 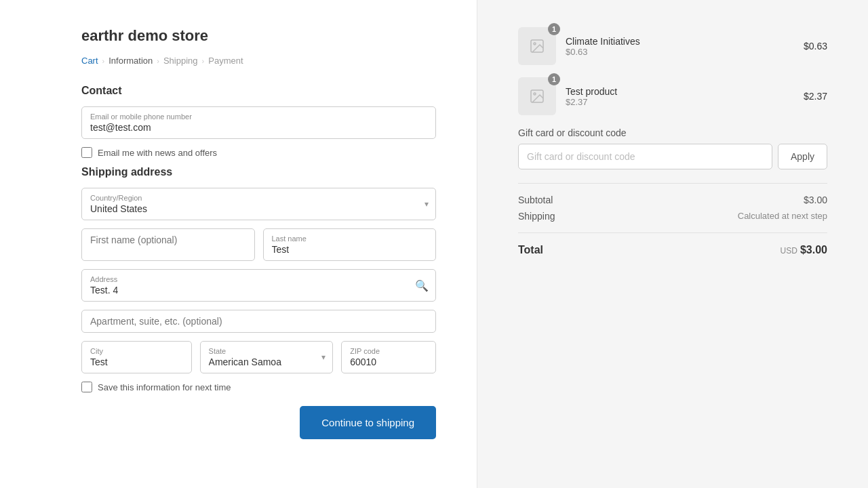 I want to click on shipping-value: Calculated at next step, so click(x=783, y=216).